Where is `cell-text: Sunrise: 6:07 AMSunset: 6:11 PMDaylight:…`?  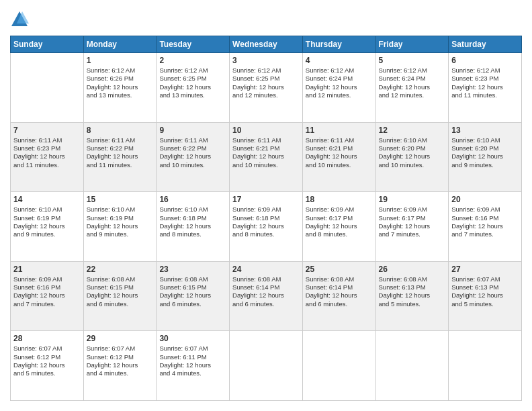
cell-text: Sunrise: 6:07 AMSunset: 6:11 PMDaylight:… is located at coordinates (193, 361).